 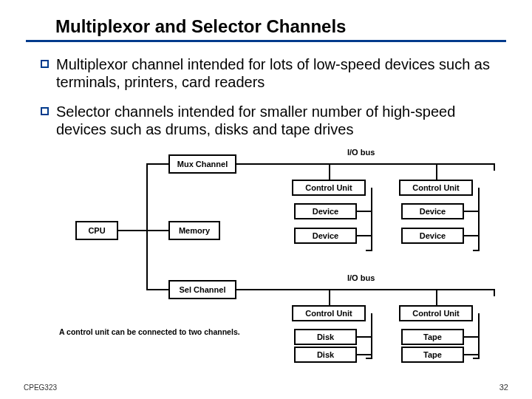 What do you see at coordinates (40, 387) in the screenshot?
I see `footer-course-code: CPEG323` at bounding box center [40, 387].